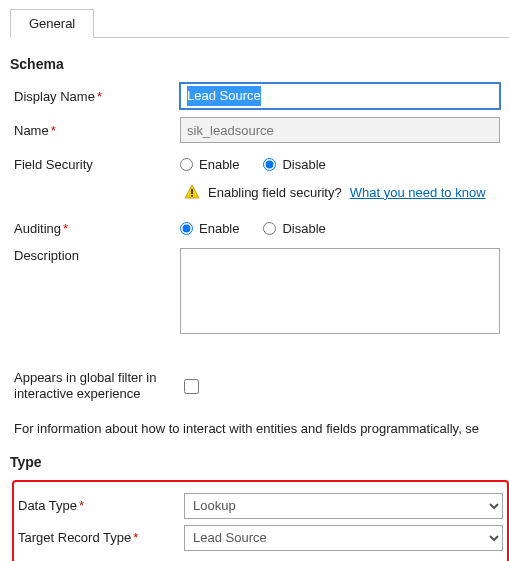 This screenshot has width=509, height=561. Describe the element at coordinates (270, 228) in the screenshot. I see `auditing-disable-radio` at that location.